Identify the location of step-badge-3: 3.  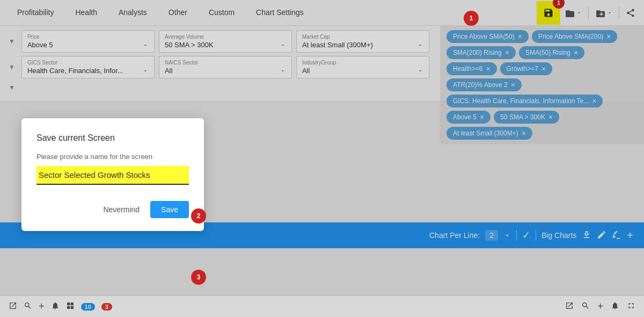
(199, 277).